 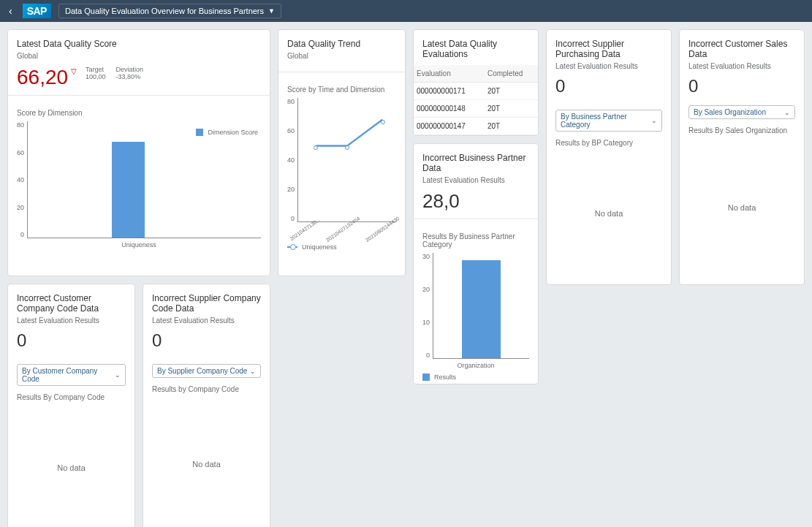 I want to click on card-customer-company: Incorrect Customer Company Code Data Lat…, so click(x=72, y=405).